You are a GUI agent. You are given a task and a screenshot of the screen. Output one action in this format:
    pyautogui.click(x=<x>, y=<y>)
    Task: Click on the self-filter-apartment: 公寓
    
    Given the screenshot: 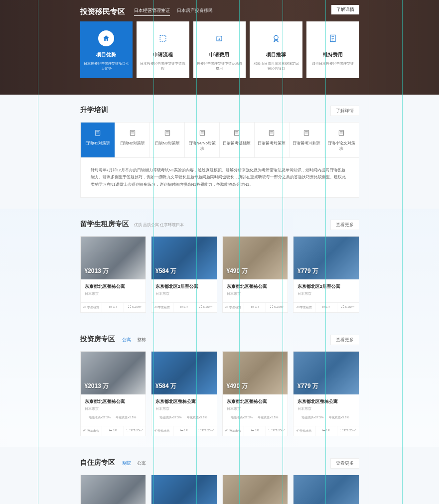 What is the action you would take?
    pyautogui.click(x=142, y=463)
    